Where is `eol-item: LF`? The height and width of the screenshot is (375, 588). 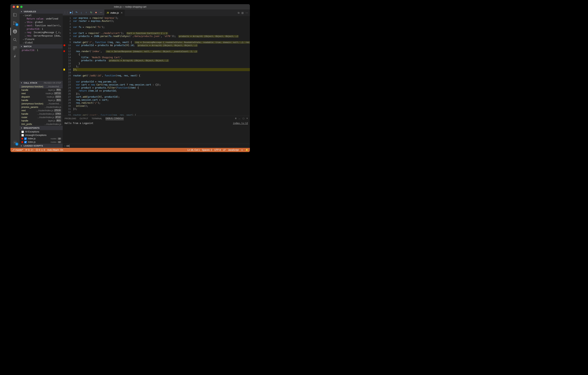
eol-item: LF is located at coordinates (225, 150).